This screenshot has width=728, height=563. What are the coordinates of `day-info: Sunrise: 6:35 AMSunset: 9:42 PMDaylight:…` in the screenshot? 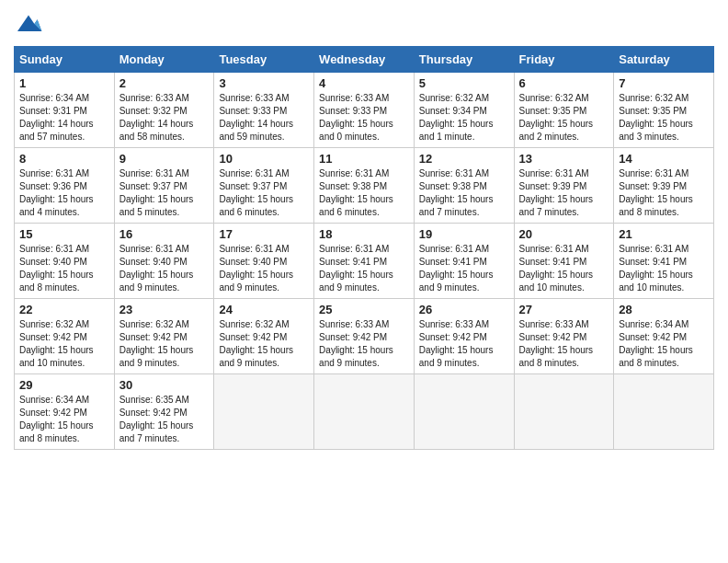 It's located at (165, 419).